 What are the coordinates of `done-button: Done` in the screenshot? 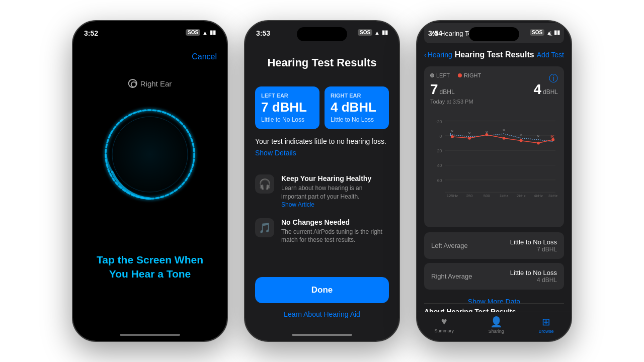 It's located at (322, 290).